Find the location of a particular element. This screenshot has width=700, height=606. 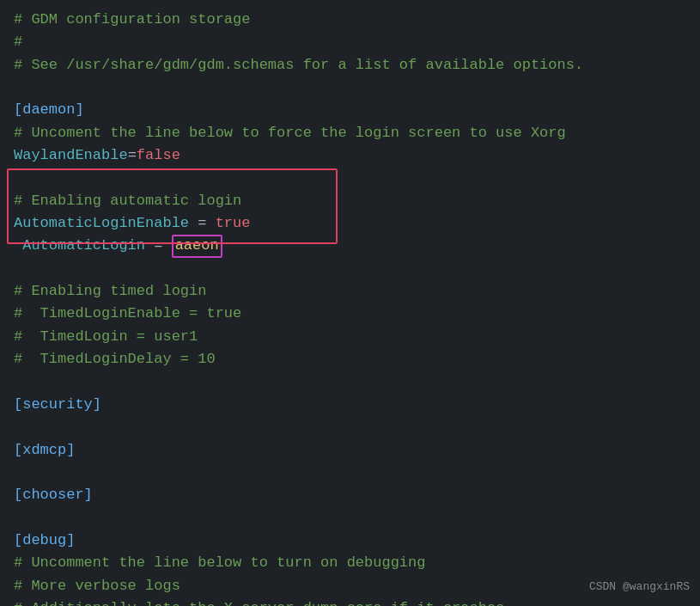

value-autologin-enable: true is located at coordinates (234, 223).